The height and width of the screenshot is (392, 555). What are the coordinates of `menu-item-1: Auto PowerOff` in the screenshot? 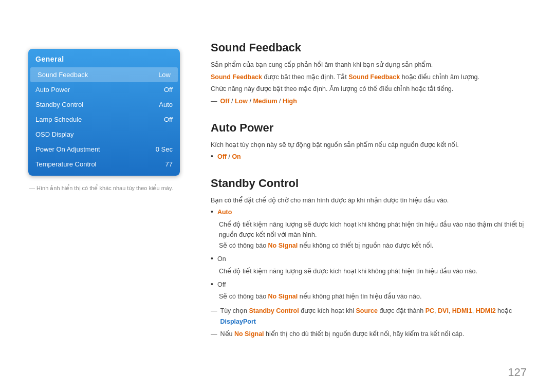 It's located at (104, 89).